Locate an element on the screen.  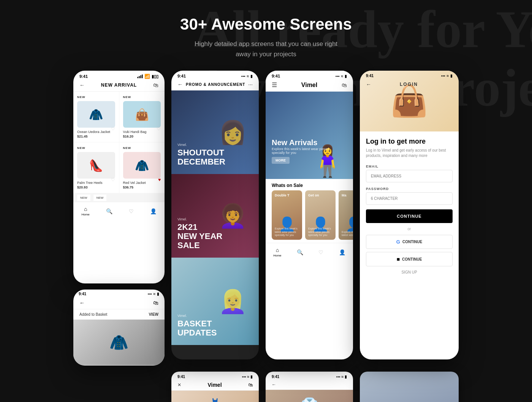
heart-icon-4: ♥ is located at coordinates (160, 180).